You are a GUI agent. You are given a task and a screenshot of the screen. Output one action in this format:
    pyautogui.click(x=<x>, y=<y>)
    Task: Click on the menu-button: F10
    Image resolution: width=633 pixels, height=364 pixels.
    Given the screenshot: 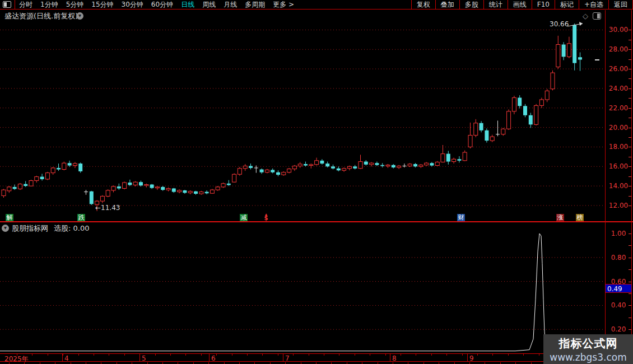 What is the action you would take?
    pyautogui.click(x=543, y=4)
    